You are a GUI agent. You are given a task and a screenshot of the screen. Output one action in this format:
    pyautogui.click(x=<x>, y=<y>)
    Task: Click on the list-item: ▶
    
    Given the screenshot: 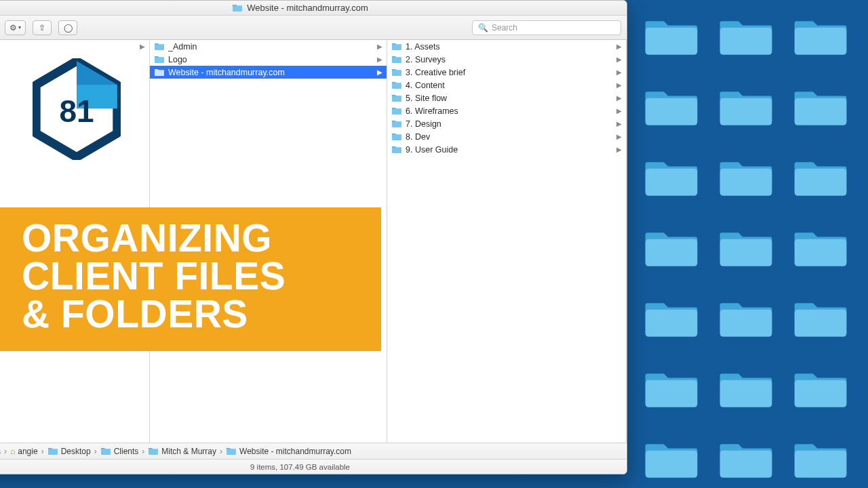 What is the action you would take?
    pyautogui.click(x=75, y=46)
    